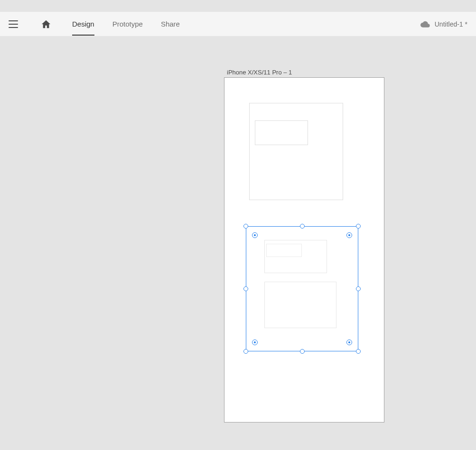  I want to click on document-status: Untitled-1 *, so click(444, 24).